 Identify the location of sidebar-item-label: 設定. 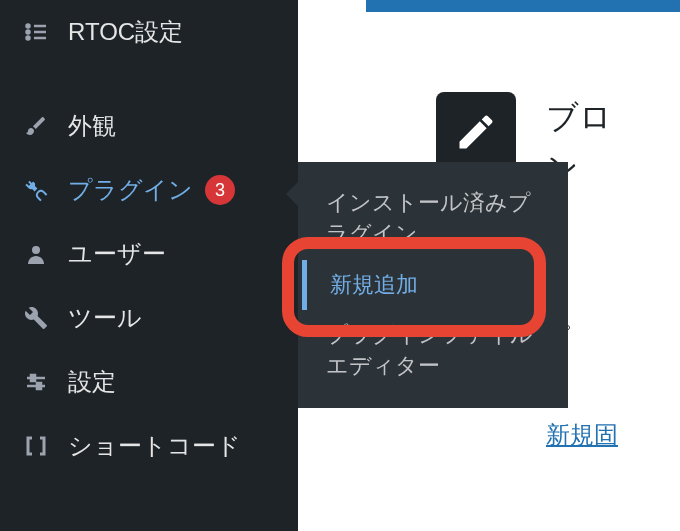
(92, 382).